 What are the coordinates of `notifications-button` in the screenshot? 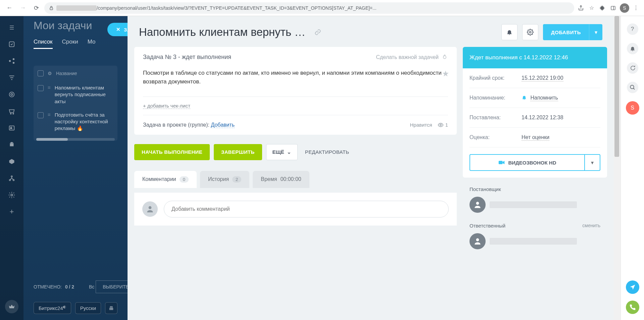 It's located at (509, 32).